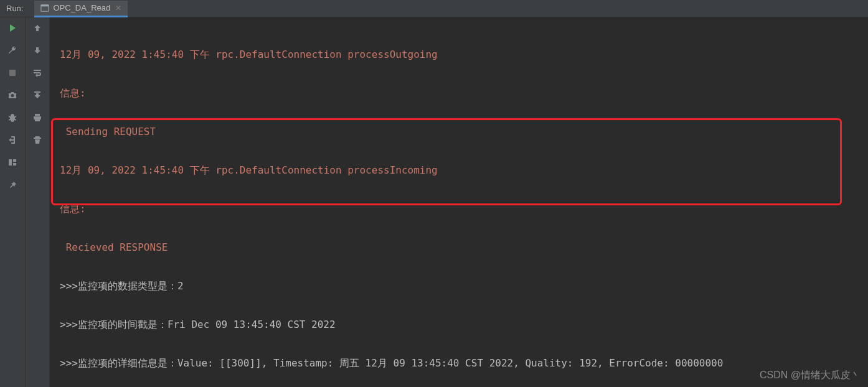 Image resolution: width=868 pixels, height=387 pixels. What do you see at coordinates (434, 9) in the screenshot?
I see `run-toolwindow-header: Run: OPC_DA_Read ✕` at bounding box center [434, 9].